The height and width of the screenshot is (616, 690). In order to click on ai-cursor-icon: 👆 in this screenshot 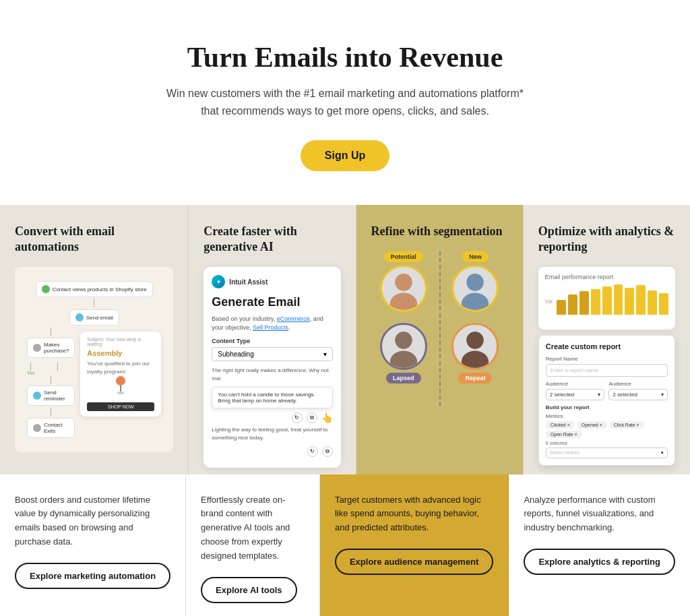, I will do `click(327, 418)`.